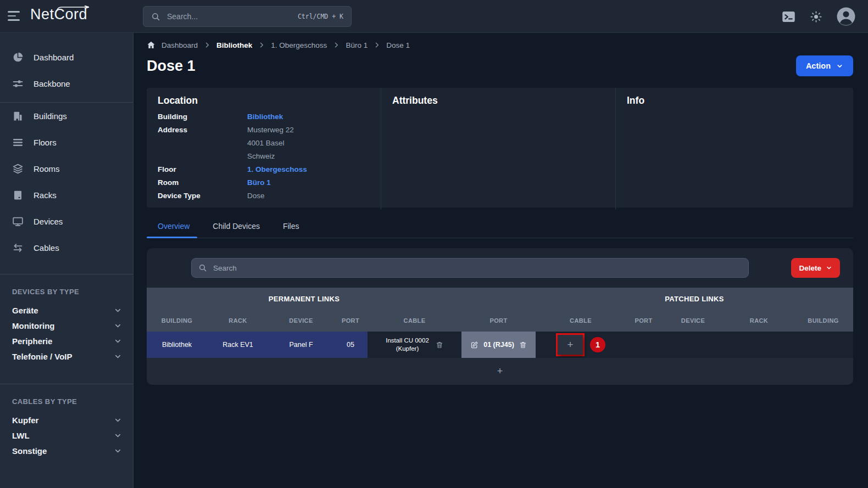  What do you see at coordinates (45, 143) in the screenshot?
I see `sidebar-item-label: Floors` at bounding box center [45, 143].